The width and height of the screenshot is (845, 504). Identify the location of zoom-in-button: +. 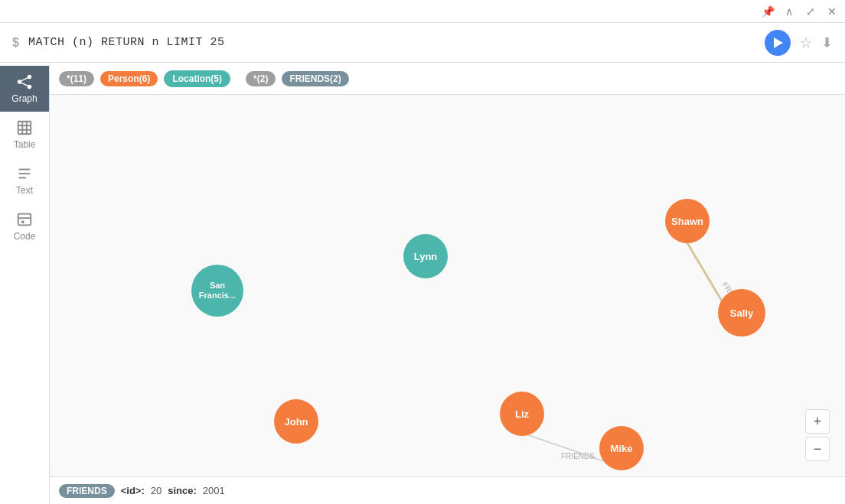
(817, 421).